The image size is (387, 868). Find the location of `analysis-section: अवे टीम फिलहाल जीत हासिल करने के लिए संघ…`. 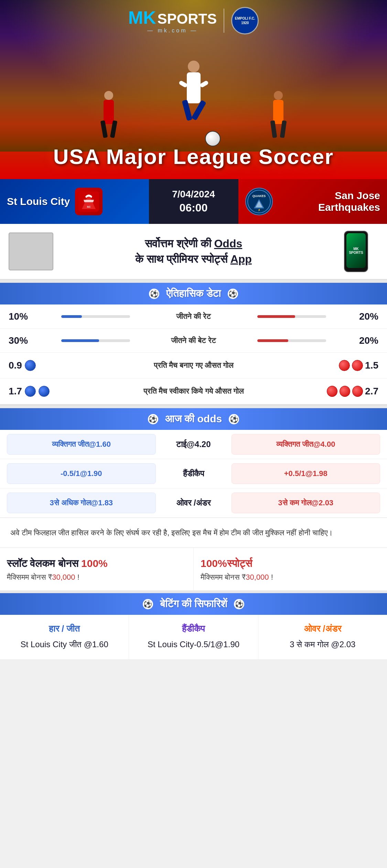

analysis-section: अवे टीम फिलहाल जीत हासिल करने के लिए संघ… is located at coordinates (193, 533).